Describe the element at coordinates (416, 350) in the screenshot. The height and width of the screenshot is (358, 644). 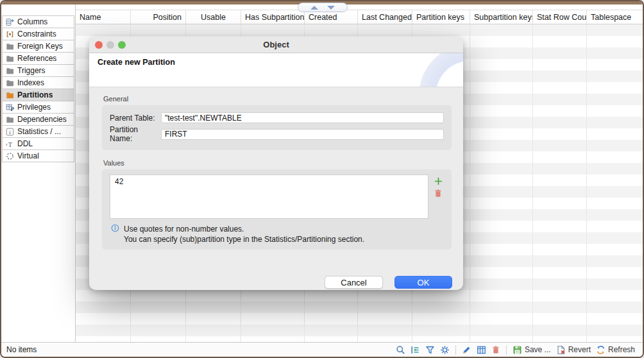
I see `panels-icon` at that location.